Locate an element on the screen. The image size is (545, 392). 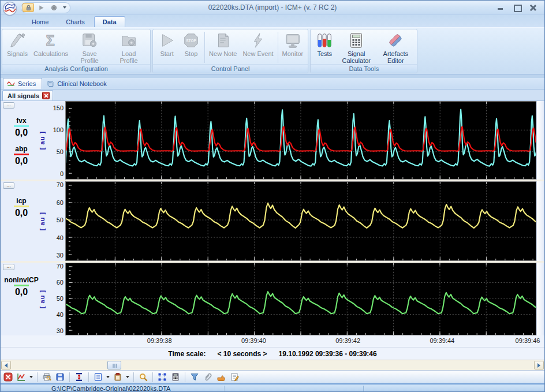
horizontal-scrollbar is located at coordinates (272, 365).